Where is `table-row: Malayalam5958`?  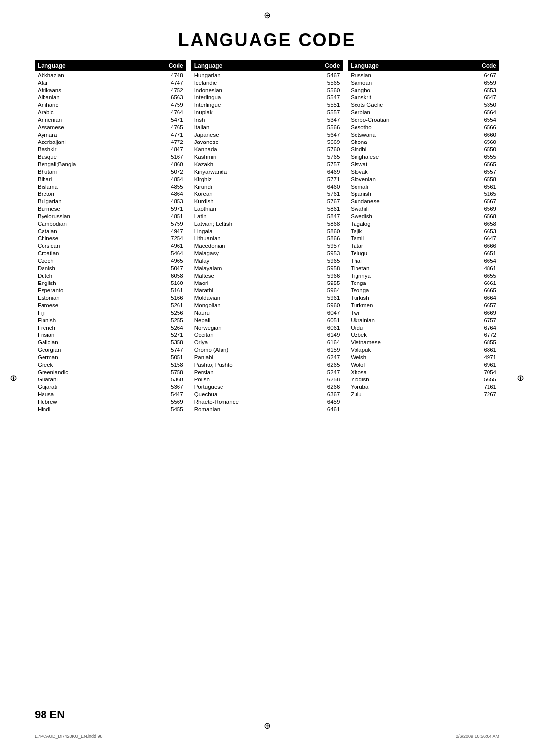 table-row: Malayalam5958 is located at coordinates (267, 268).